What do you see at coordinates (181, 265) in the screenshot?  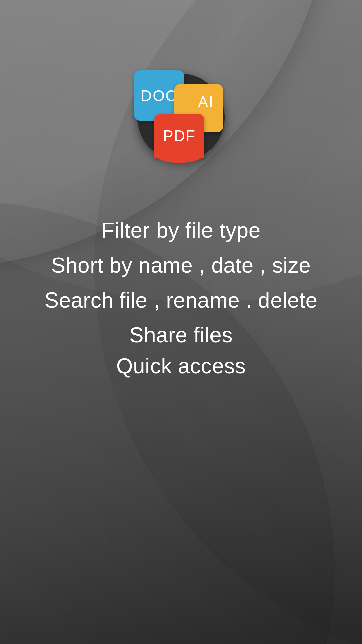 I see `feature-sort: Short by name , date , size` at bounding box center [181, 265].